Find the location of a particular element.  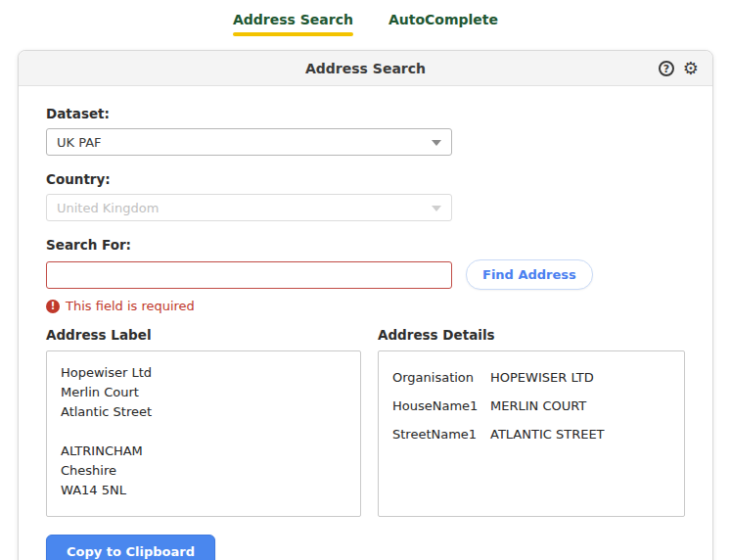

table-row: Organisation HOPEWISER LTD is located at coordinates (531, 378).